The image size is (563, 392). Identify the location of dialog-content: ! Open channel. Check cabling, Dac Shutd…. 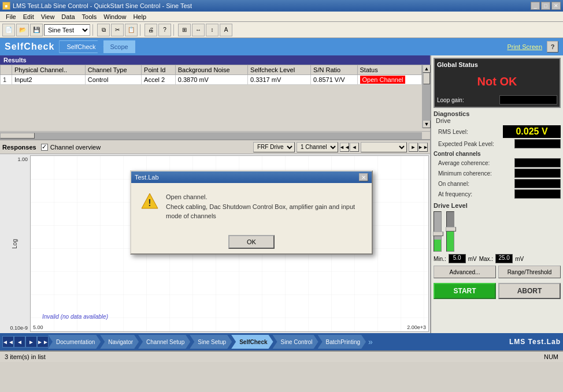
(251, 207).